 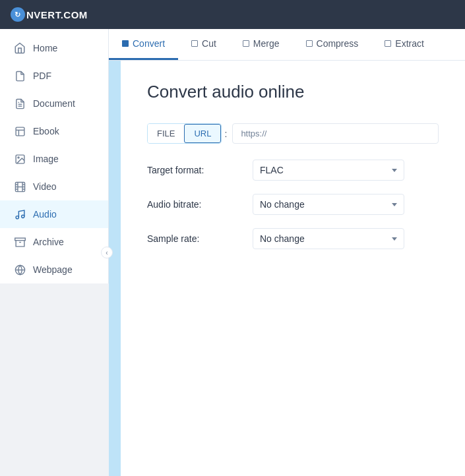 What do you see at coordinates (57, 15) in the screenshot?
I see `brand-name: NVERT.COM` at bounding box center [57, 15].